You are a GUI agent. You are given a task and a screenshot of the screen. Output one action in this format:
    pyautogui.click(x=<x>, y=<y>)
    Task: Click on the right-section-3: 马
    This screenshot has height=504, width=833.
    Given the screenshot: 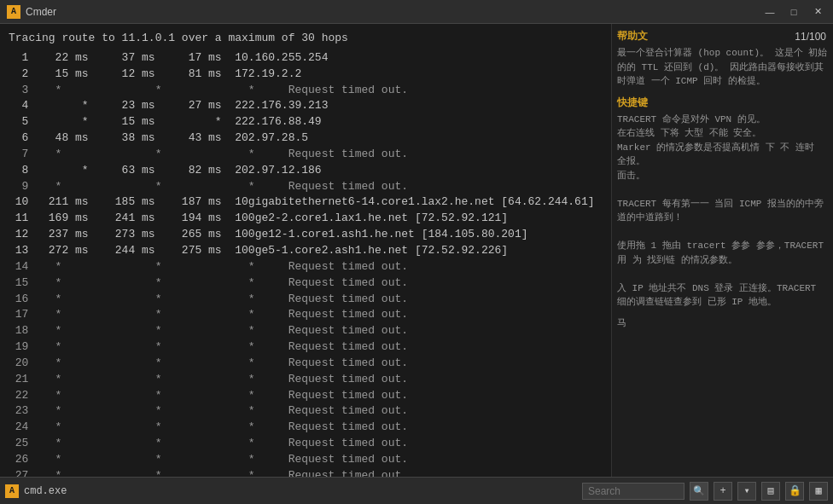 What is the action you would take?
    pyautogui.click(x=722, y=324)
    